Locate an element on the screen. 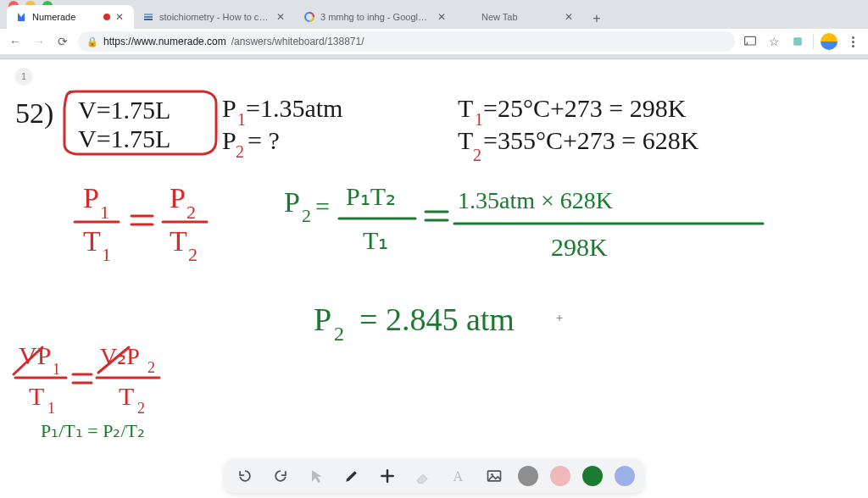 The image size is (868, 498). t1-label: T is located at coordinates (465, 108).